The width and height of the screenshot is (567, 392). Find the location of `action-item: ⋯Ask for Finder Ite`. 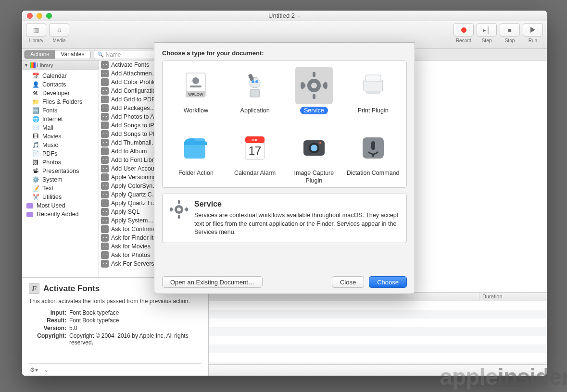

action-item: ⋯Ask for Finder Ite is located at coordinates (128, 238).